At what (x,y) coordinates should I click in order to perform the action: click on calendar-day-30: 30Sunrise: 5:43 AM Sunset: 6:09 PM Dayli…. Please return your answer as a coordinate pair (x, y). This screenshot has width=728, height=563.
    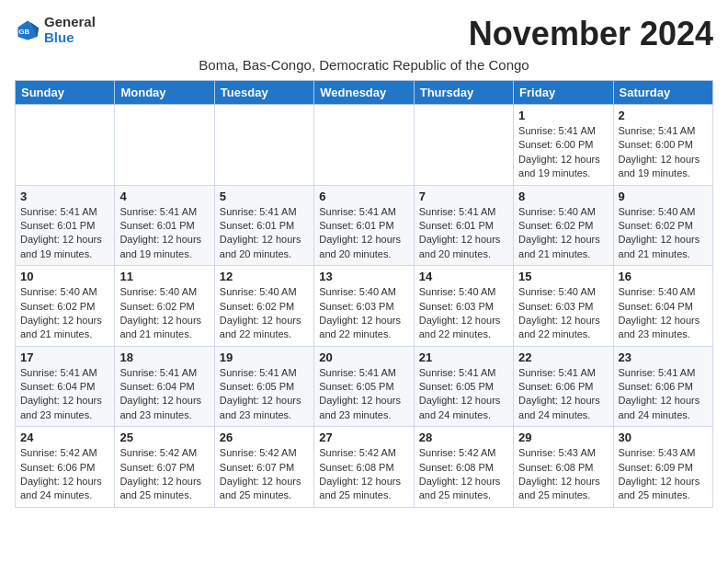
    Looking at the image, I should click on (663, 467).